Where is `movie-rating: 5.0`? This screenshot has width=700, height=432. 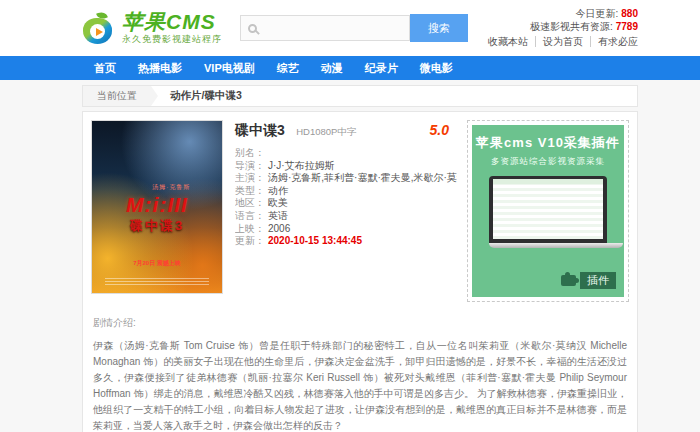 movie-rating: 5.0 is located at coordinates (444, 130).